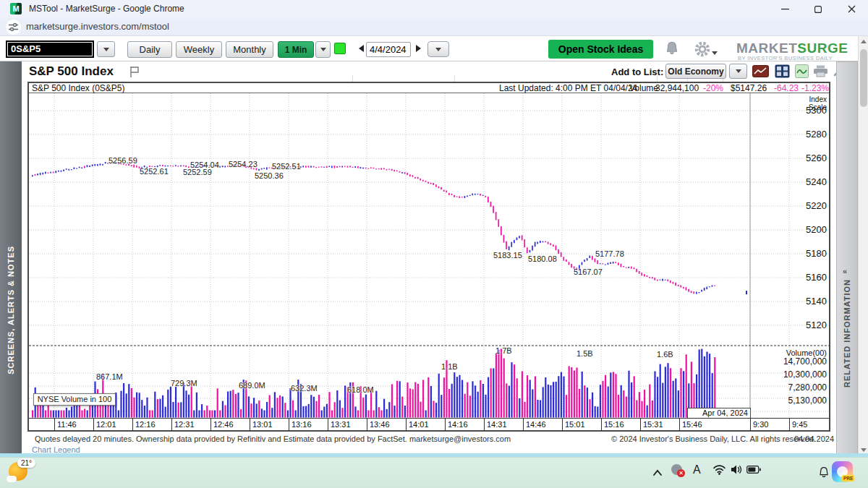  I want to click on intraday-indicator-button, so click(340, 48).